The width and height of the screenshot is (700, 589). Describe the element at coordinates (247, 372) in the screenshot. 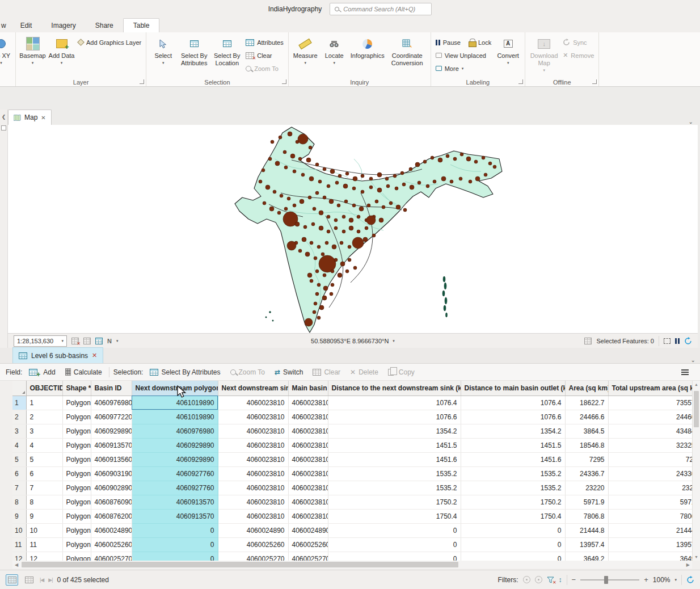

I see `zoom-to-button: Zoom To` at that location.